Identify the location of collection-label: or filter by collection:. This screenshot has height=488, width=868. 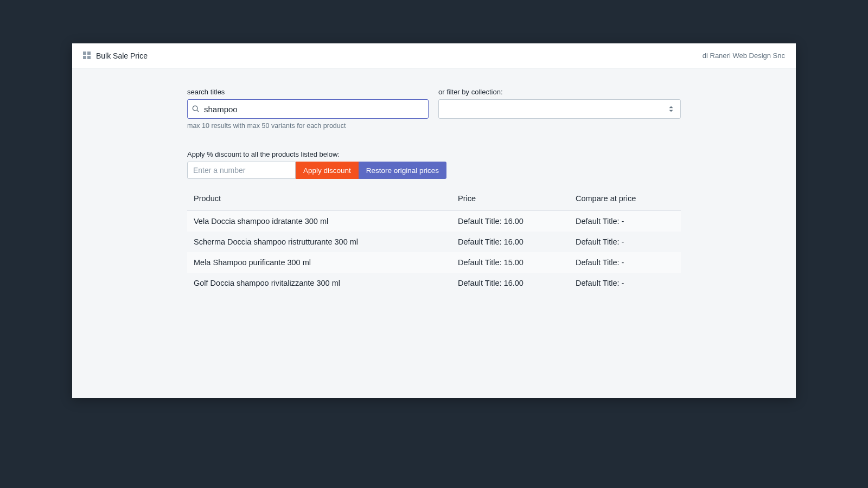
(560, 92).